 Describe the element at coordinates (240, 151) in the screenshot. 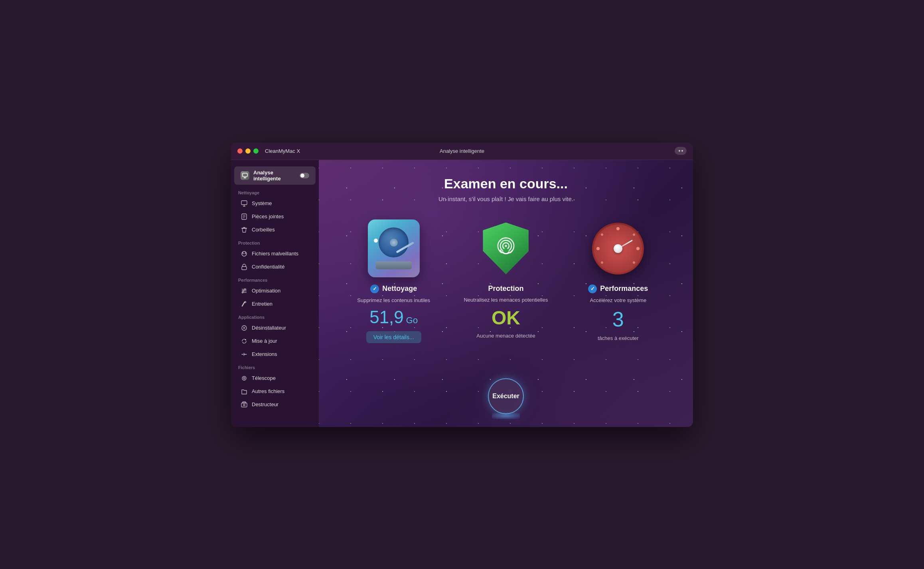

I see `close-button` at that location.